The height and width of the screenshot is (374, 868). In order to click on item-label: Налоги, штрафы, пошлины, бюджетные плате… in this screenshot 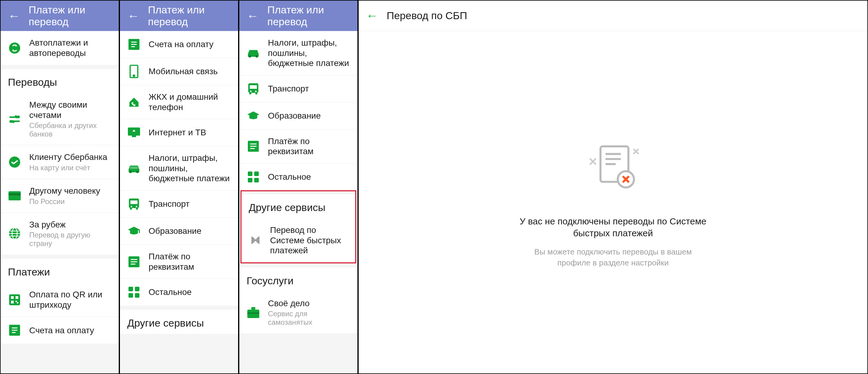, I will do `click(309, 53)`.